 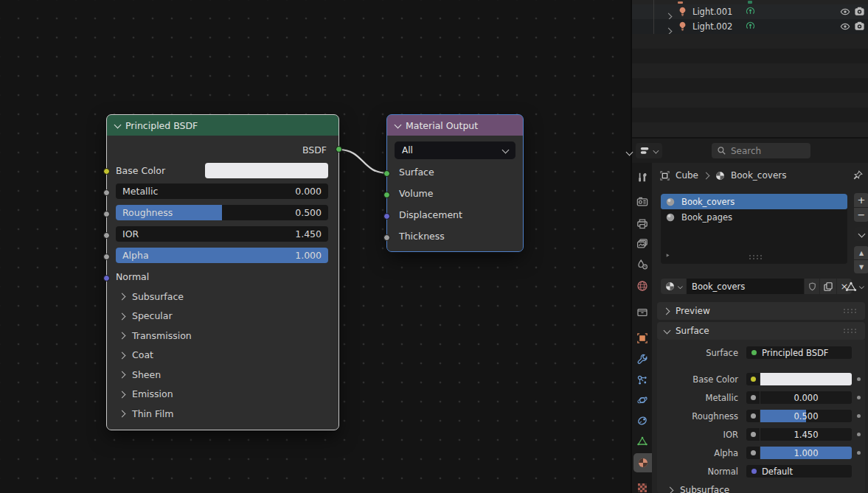 What do you see at coordinates (750, 12) in the screenshot?
I see `outliner-row-light-001: Light.001` at bounding box center [750, 12].